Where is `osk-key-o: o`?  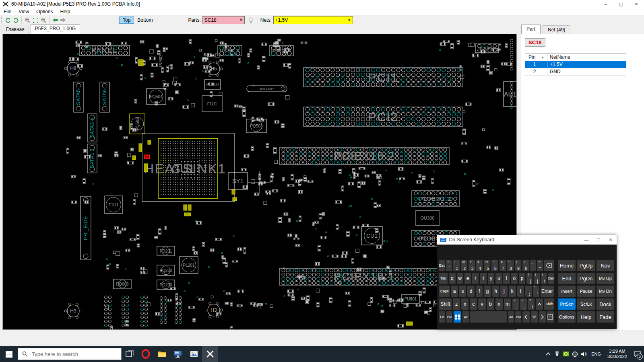 osk-key-o: o is located at coordinates (514, 278).